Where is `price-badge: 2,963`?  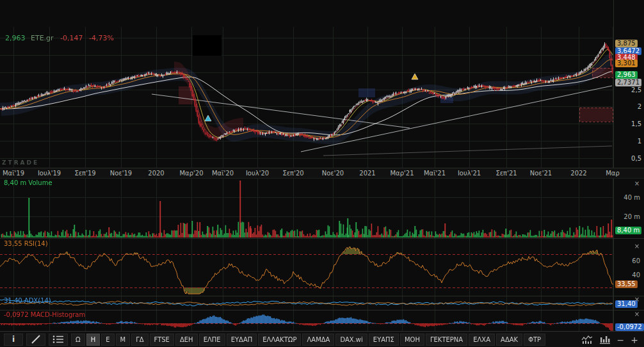 price-badge: 2,963 is located at coordinates (626, 75).